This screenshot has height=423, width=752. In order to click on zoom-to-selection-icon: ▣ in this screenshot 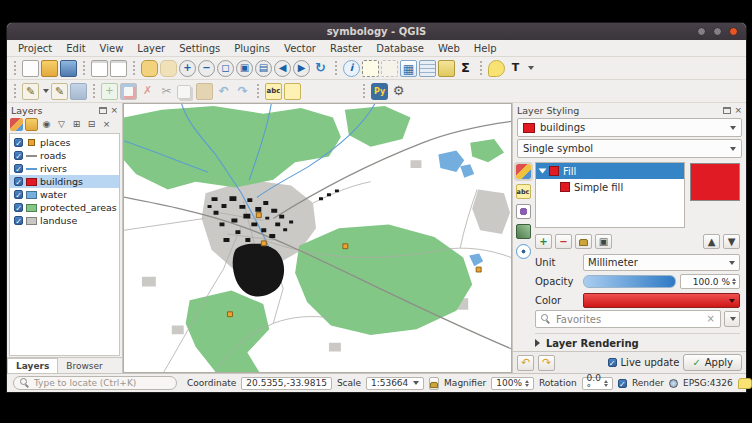, I will do `click(244, 68)`.